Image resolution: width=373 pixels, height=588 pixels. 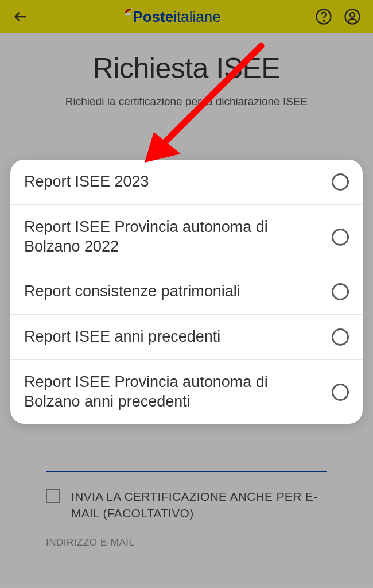 I want to click on modal-option-label: Report consistenze patrimoniali, so click(x=137, y=292).